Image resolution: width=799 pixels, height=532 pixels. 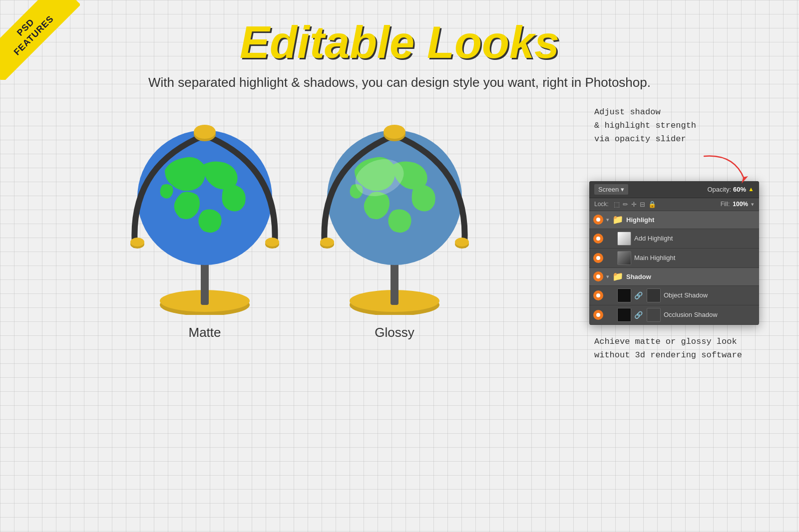 I want to click on layer-shadow-group: ▾ 📁 Shadow, so click(x=674, y=277).